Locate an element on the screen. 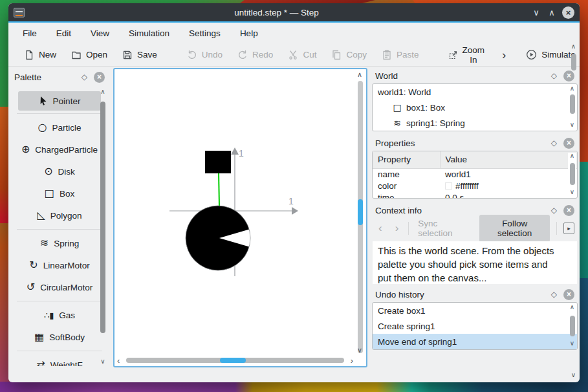  menubar: File Edit View Simulation Settings Help is located at coordinates (294, 33).